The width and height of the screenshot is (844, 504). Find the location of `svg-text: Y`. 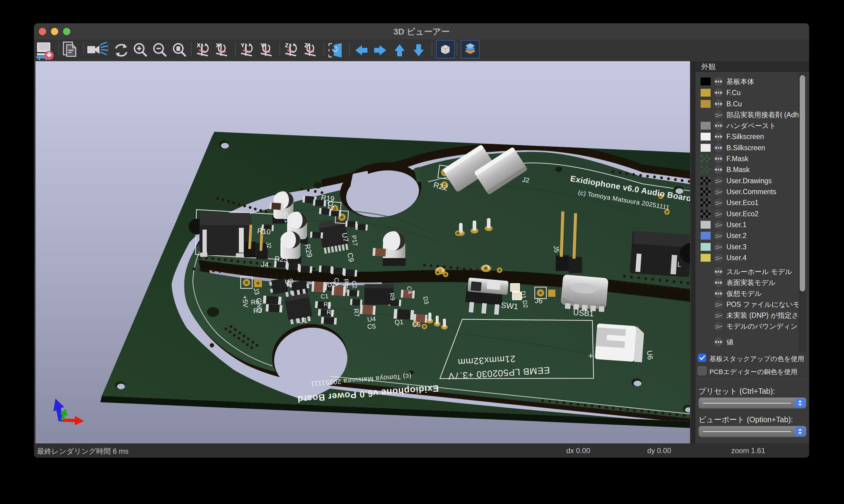

svg-text: Y is located at coordinates (243, 46).